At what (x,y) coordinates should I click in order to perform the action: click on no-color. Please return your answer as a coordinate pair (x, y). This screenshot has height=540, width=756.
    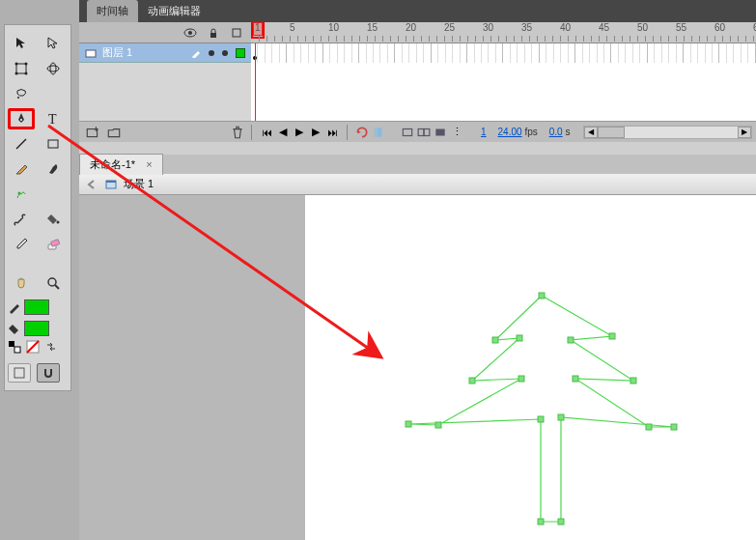
    Looking at the image, I should click on (33, 347).